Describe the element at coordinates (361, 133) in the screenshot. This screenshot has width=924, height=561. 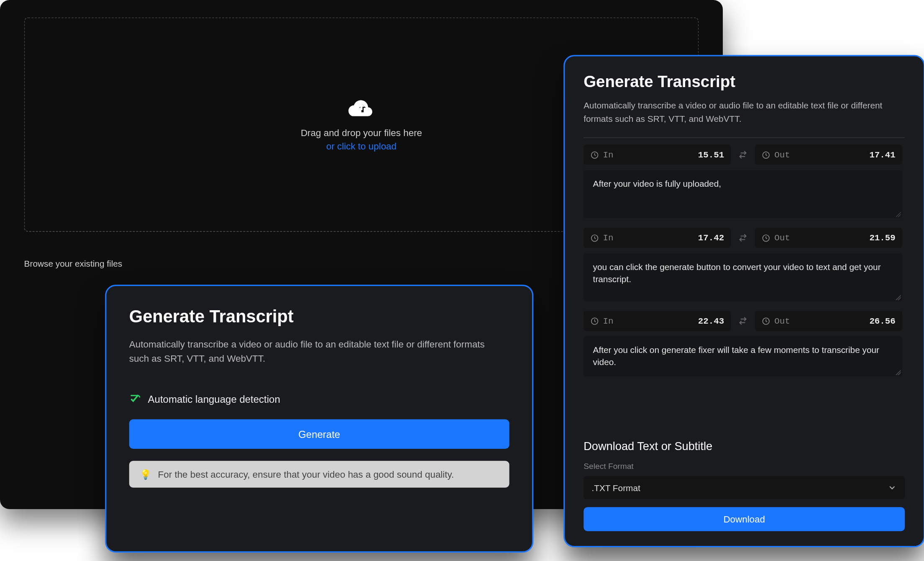
I see `drag-text: Drag and drop your files here` at that location.